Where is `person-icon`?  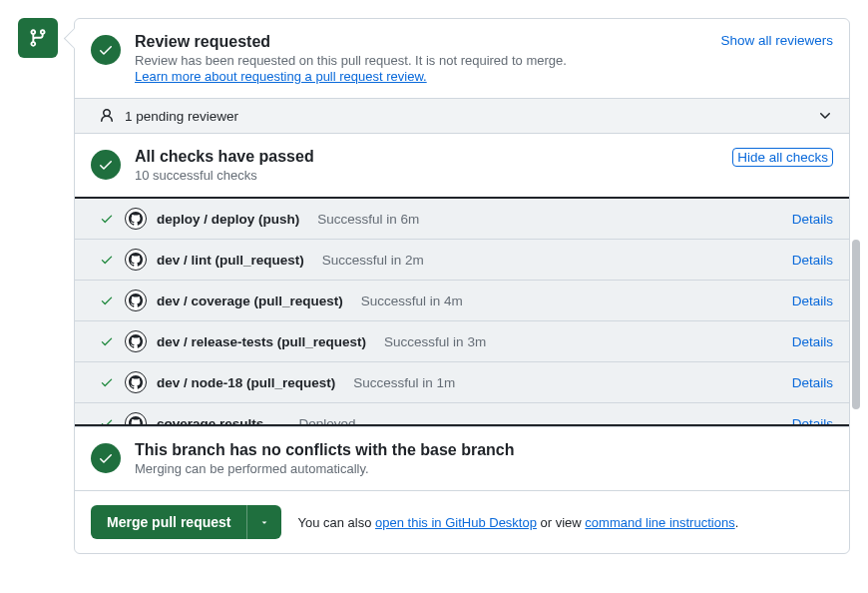 person-icon is located at coordinates (107, 116).